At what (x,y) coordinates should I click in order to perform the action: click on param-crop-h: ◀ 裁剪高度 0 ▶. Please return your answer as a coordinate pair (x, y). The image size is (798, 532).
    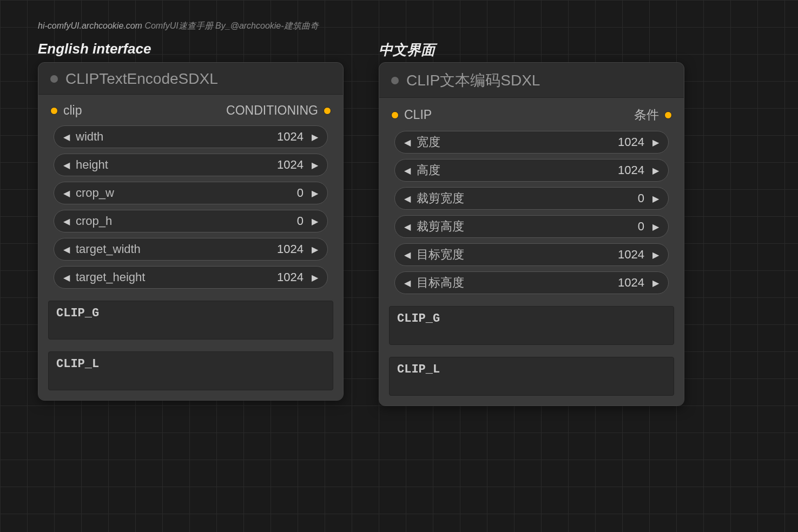
    Looking at the image, I should click on (531, 227).